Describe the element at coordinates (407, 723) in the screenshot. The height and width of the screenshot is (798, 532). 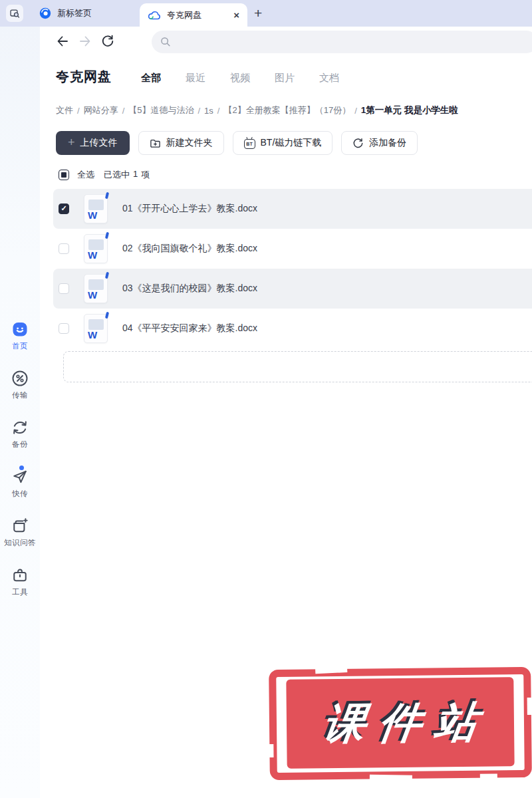
I see `stamp-text: 课件站` at that location.